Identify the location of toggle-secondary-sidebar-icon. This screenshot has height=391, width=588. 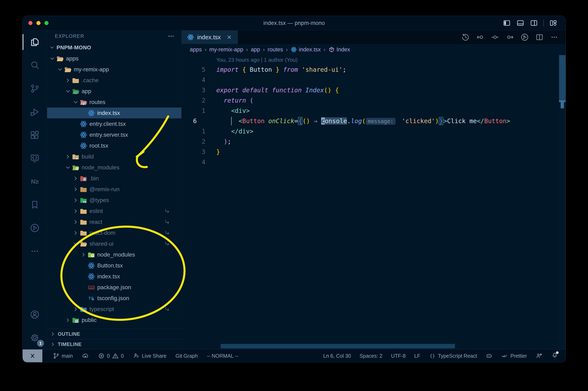
(534, 23).